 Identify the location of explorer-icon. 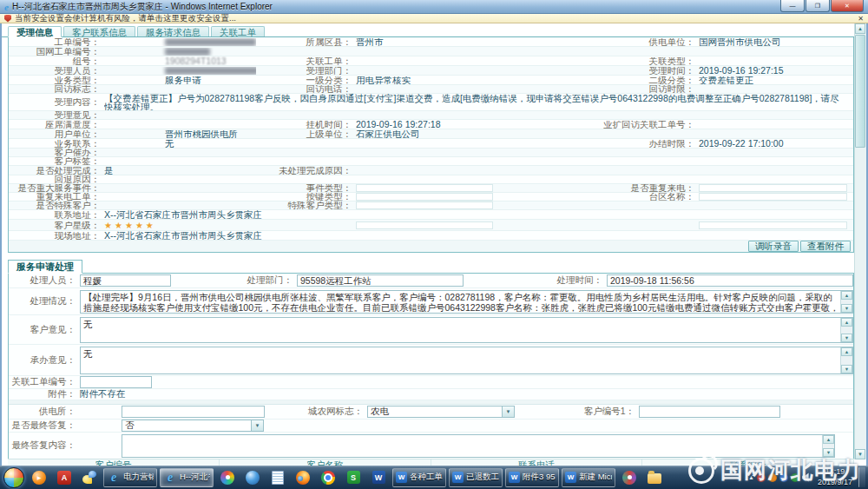
(654, 478).